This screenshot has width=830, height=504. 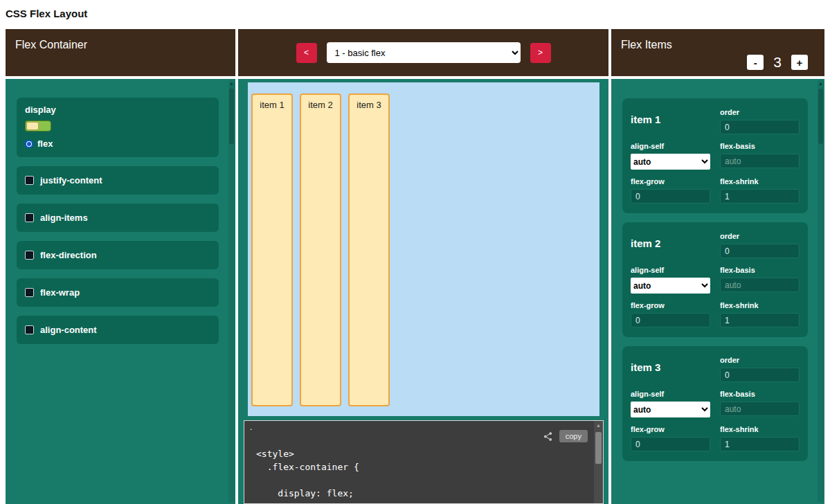 I want to click on item-panel-1: item 1 order align-self auto flex-basis, so click(x=715, y=156).